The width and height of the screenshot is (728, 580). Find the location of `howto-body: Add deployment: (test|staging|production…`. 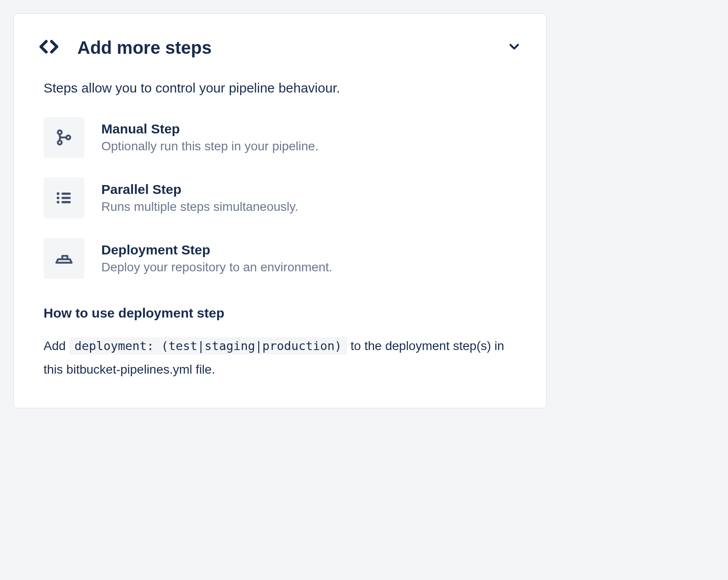

howto-body: Add deployment: (test|staging|production… is located at coordinates (283, 358).